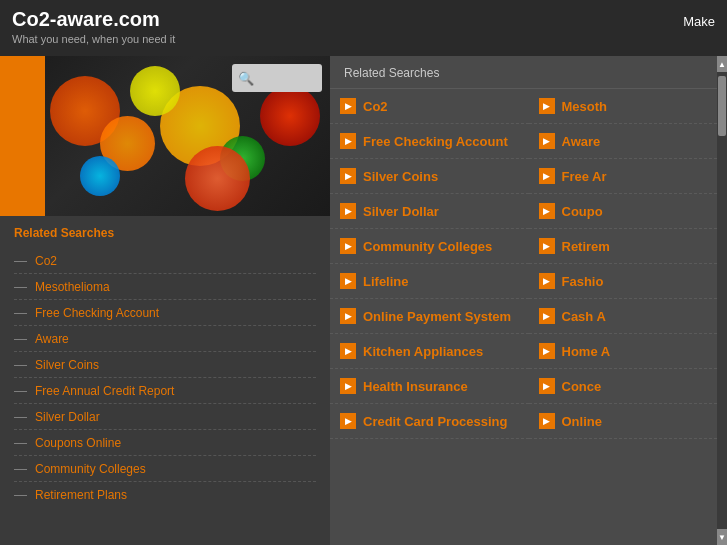 The height and width of the screenshot is (545, 727). I want to click on dropdown-item-right: ▶ Aware, so click(628, 142).